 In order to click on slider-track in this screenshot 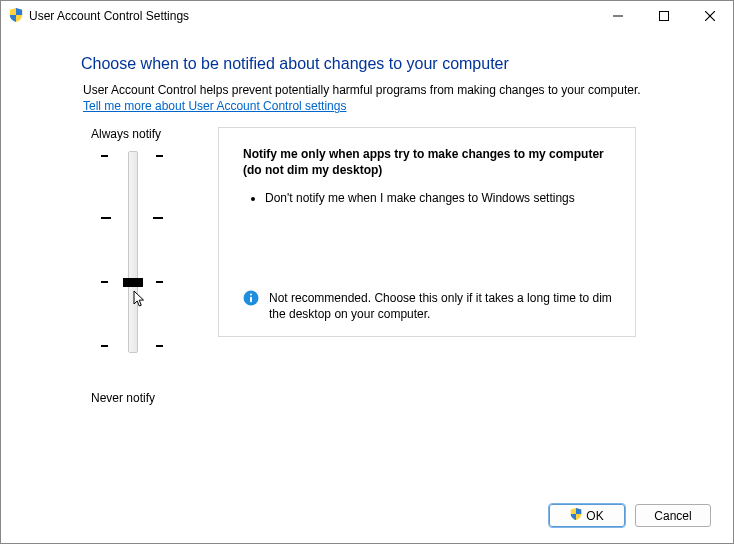, I will do `click(133, 252)`.